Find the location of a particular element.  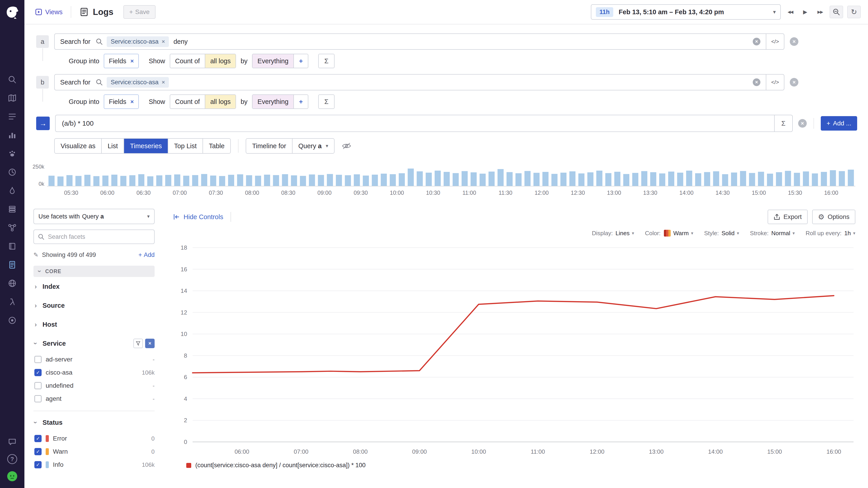

remove-tag-icon: × is located at coordinates (163, 82).